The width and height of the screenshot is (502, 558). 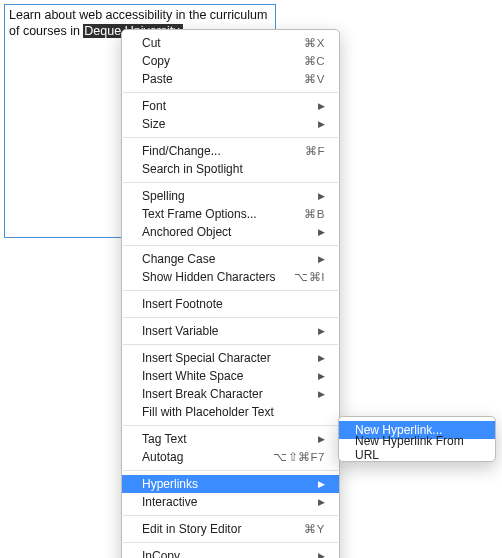 I want to click on menu-label: Copy, so click(x=218, y=61).